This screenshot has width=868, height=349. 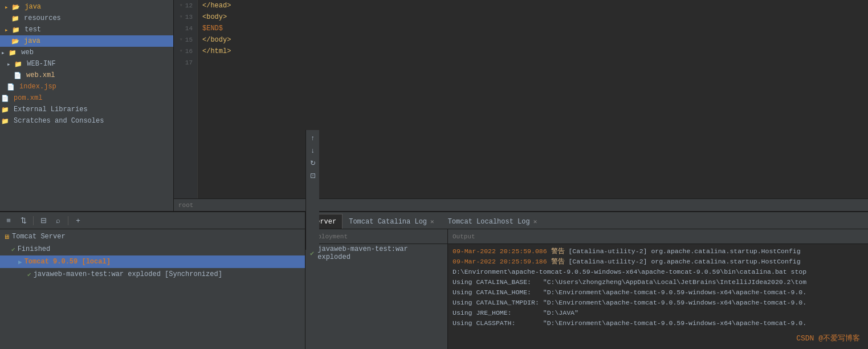 I want to click on output-line-6: Using CATALINA_TMPDIR: "D:\Environment\a…, so click(x=658, y=303).